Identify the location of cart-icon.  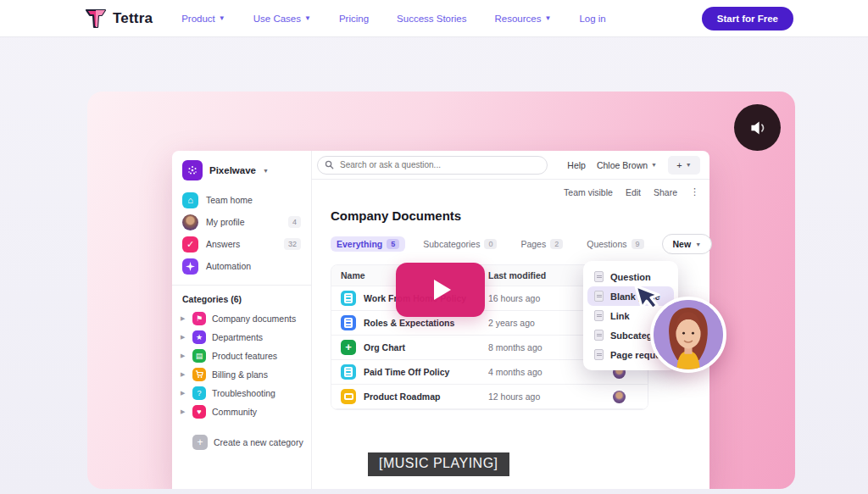
(199, 375).